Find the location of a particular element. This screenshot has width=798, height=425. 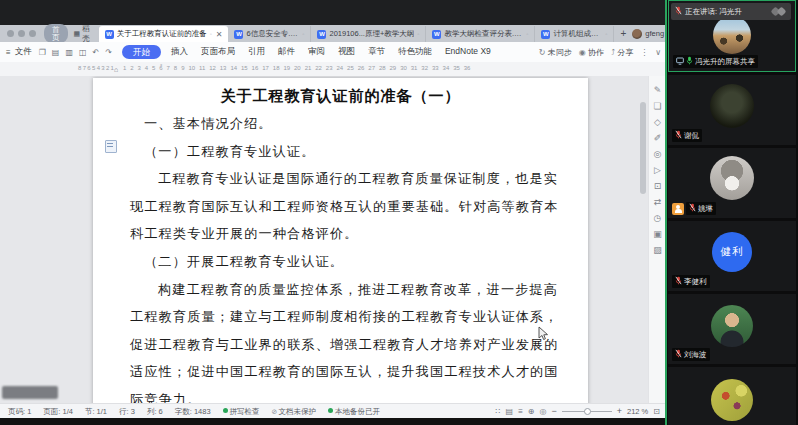

ribbon-tab-特色功能: 特色功能 is located at coordinates (415, 52).